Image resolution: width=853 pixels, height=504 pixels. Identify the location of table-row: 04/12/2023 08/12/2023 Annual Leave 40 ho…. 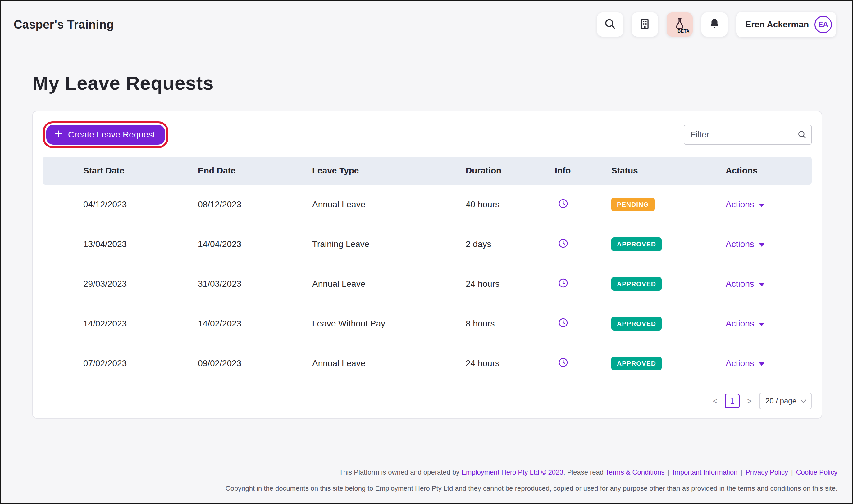
(427, 204).